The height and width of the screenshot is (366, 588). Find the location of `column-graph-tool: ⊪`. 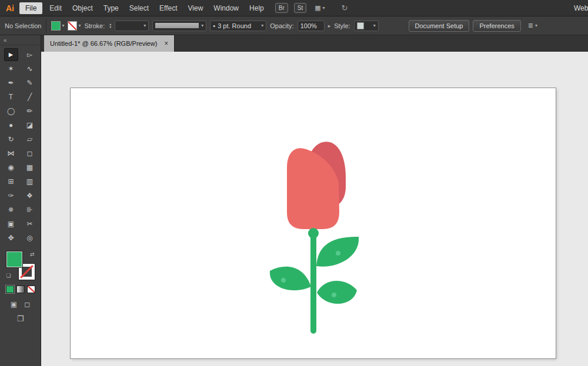

column-graph-tool: ⊪ is located at coordinates (30, 210).